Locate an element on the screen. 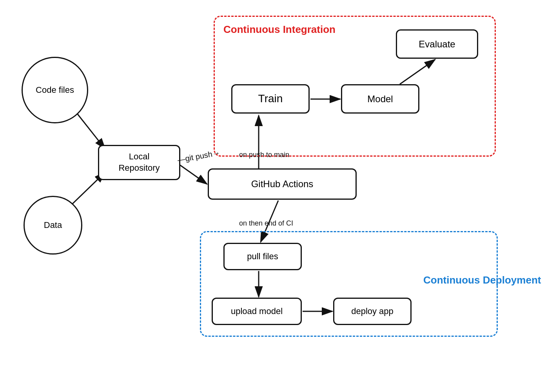  evaluate-node: Evaluate is located at coordinates (437, 44).